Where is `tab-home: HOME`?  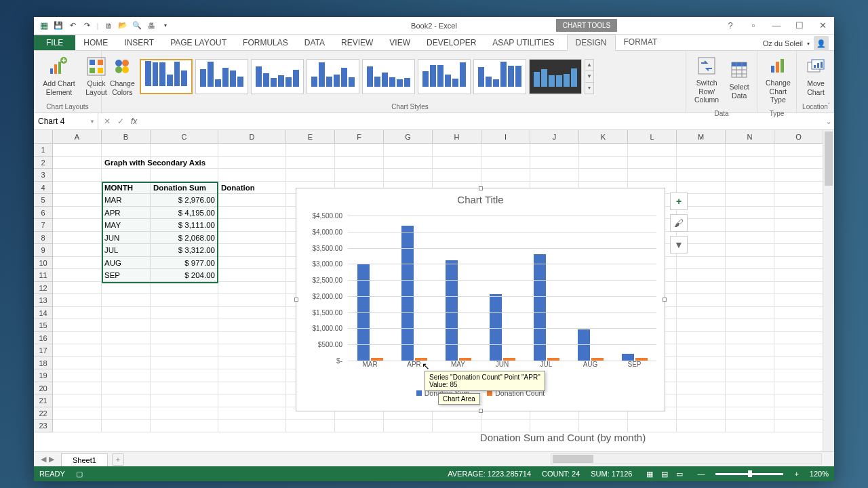
tab-home: HOME is located at coordinates (96, 43).